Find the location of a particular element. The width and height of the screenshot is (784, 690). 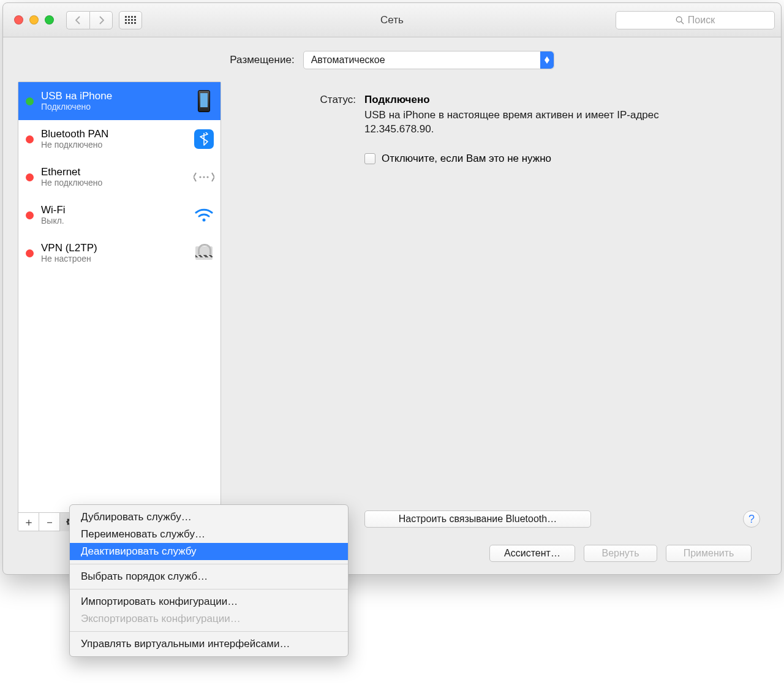

assistant-button: Ассистент… is located at coordinates (532, 553).